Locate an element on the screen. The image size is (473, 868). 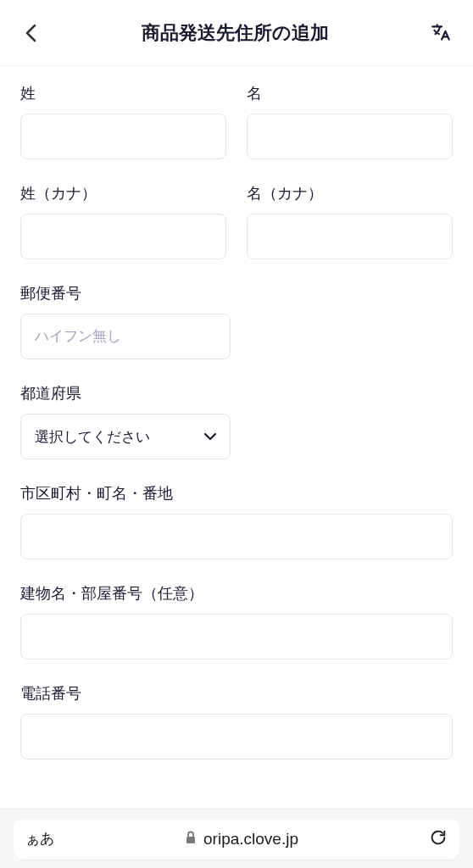
prefecture-select: 選択してください is located at coordinates (125, 437).